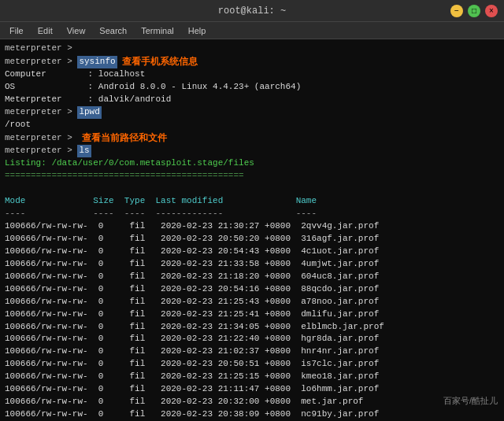 This screenshot has width=504, height=421. I want to click on file-row-9: 100666/rw-rw-rw- 0 fil 2020-02-23 21:34:…, so click(252, 327).